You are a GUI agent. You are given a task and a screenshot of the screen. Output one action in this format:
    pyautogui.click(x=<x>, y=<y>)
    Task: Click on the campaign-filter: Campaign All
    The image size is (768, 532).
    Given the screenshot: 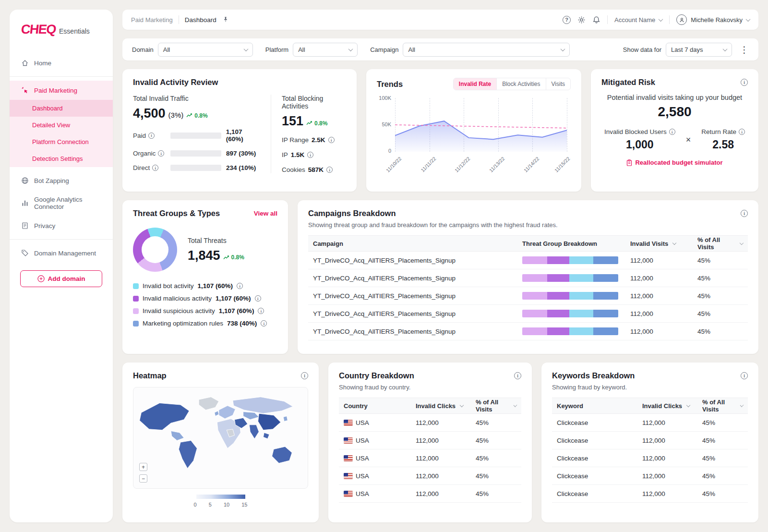 What is the action you would take?
    pyautogui.click(x=470, y=50)
    